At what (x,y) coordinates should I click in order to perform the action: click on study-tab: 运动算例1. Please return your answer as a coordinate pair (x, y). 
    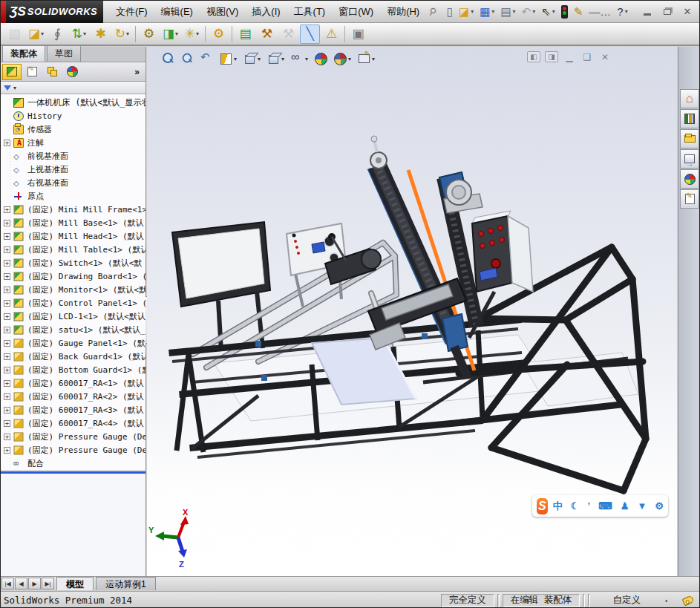
    Looking at the image, I should click on (126, 584).